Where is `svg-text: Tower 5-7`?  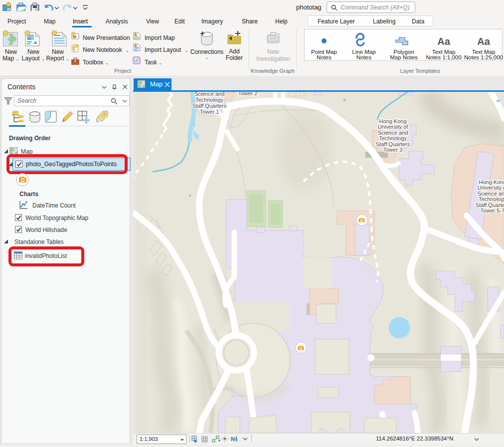 svg-text: Tower 5-7 is located at coordinates (493, 211).